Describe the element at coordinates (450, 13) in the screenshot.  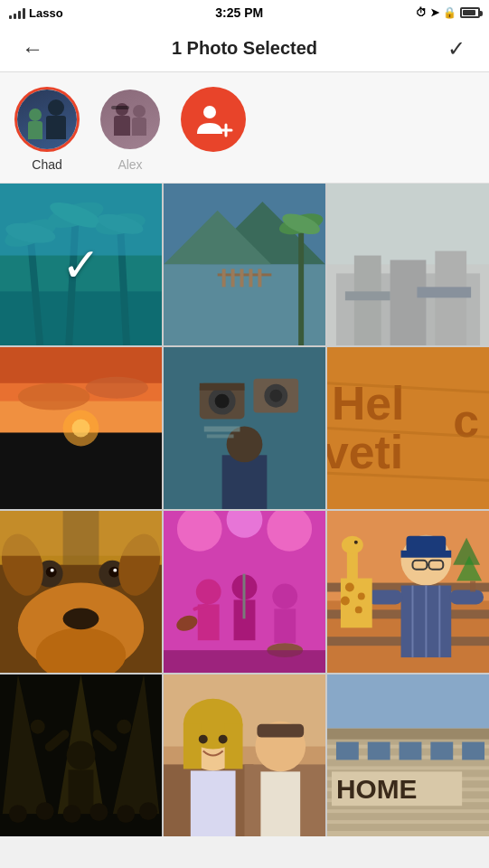
I see `lock-icon: 🔒` at that location.